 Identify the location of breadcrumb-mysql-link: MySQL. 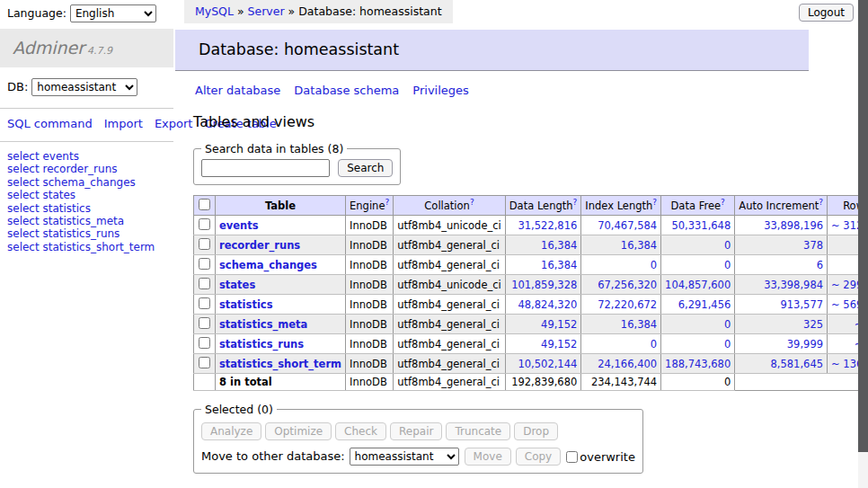
(214, 11).